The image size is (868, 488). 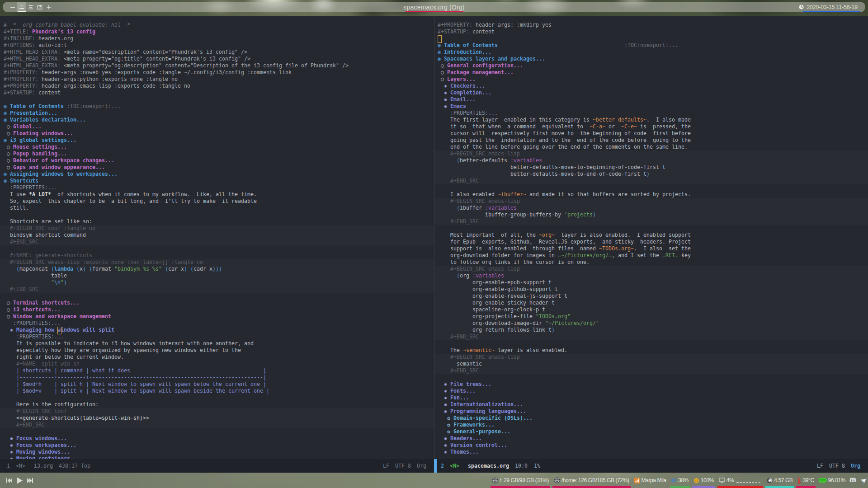 I want to click on buffer-line: |-----------+---------+-----------------…, so click(x=217, y=378).